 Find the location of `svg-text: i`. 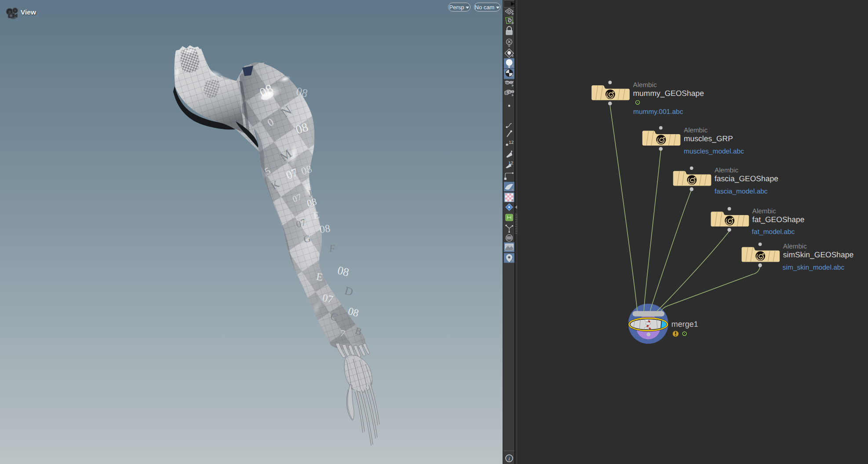

svg-text: i is located at coordinates (509, 459).